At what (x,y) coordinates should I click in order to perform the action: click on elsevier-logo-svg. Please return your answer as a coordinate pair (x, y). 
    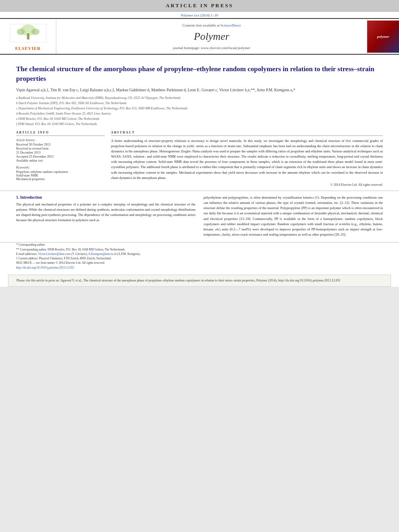
    Looking at the image, I should click on (28, 33).